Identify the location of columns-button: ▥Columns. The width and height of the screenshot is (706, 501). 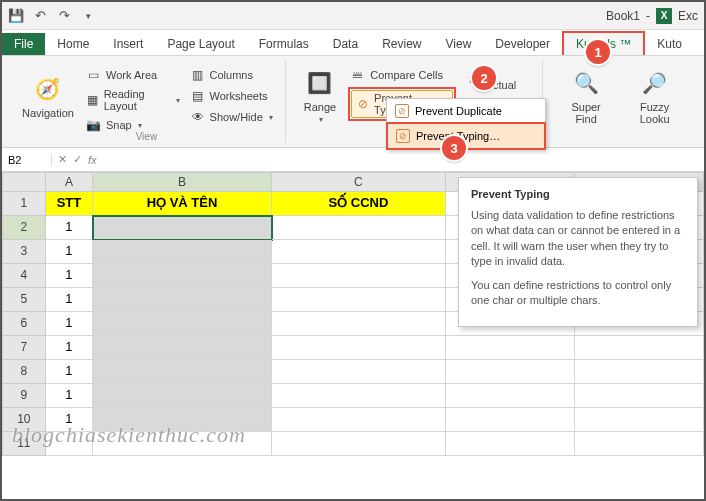
(232, 75).